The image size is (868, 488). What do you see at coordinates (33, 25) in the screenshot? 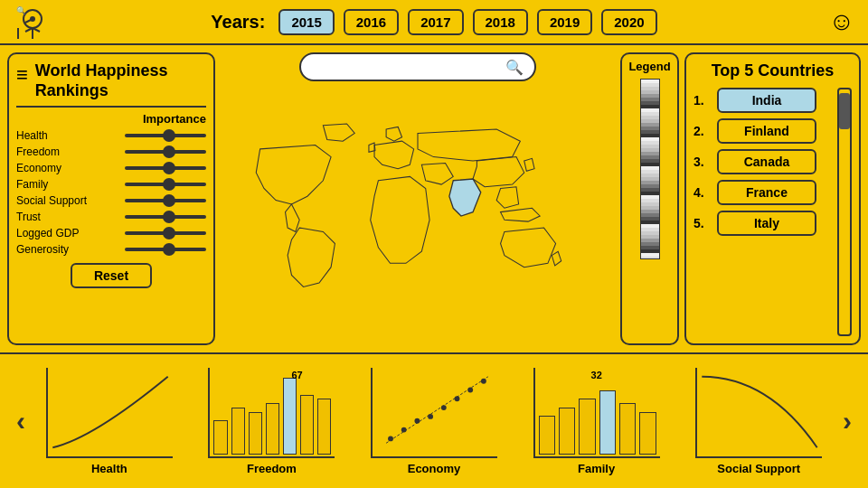
I see `logo: 🔍` at bounding box center [33, 25].